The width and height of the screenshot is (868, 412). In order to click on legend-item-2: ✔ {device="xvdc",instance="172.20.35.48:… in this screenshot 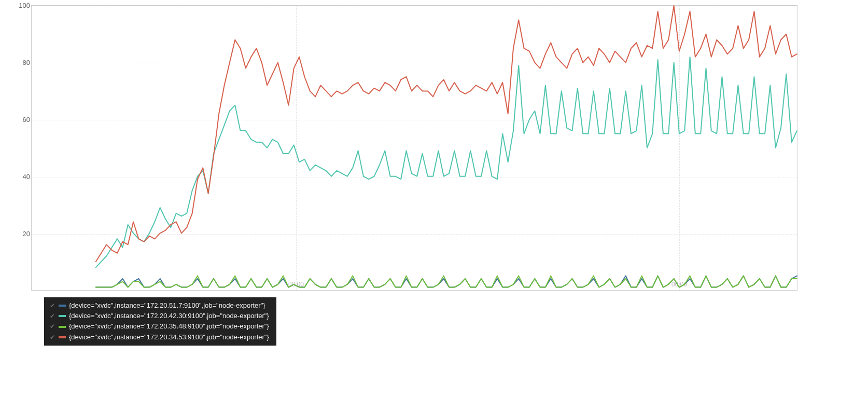, I will do `click(159, 326)`.